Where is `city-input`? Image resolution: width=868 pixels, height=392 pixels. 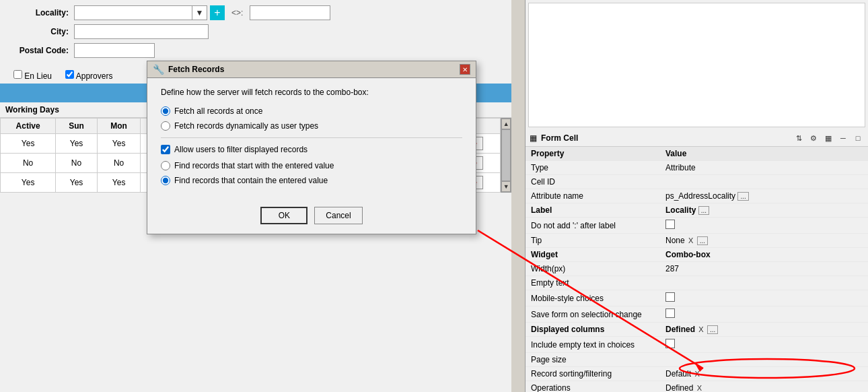
city-input is located at coordinates (141, 32).